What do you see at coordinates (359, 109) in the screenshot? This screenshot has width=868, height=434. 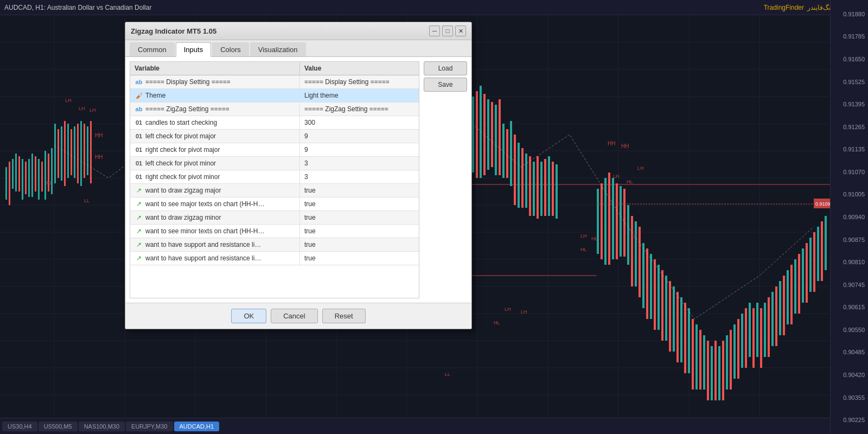 I see `cell-value: ===== ZigZag Setting =====` at bounding box center [359, 109].